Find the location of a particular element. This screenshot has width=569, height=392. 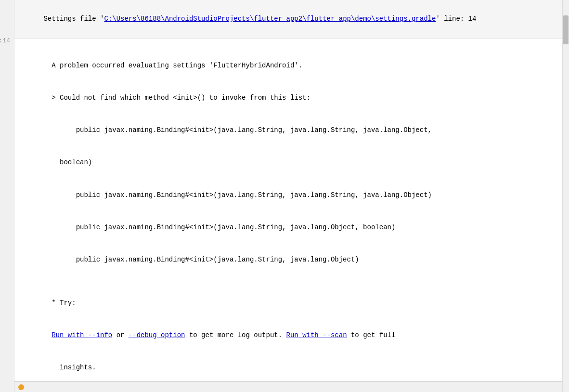

status-dot-icon is located at coordinates (21, 387).